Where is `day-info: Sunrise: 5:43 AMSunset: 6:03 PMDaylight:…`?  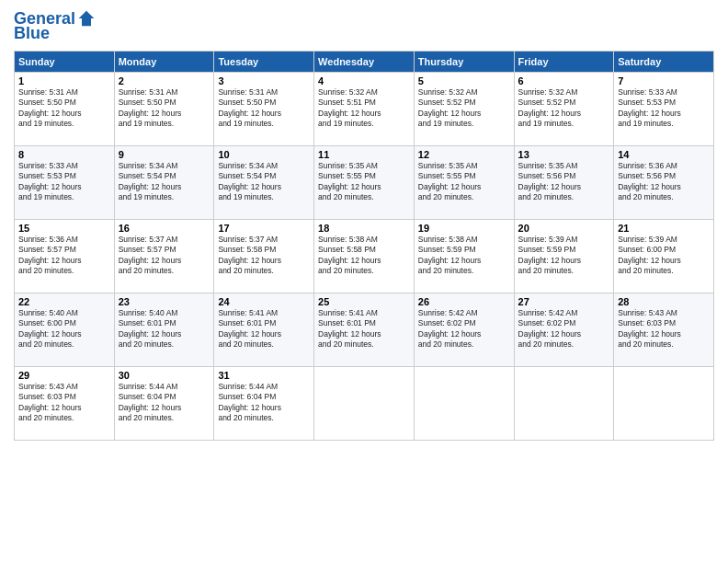 day-info: Sunrise: 5:43 AMSunset: 6:03 PMDaylight:… is located at coordinates (64, 403).